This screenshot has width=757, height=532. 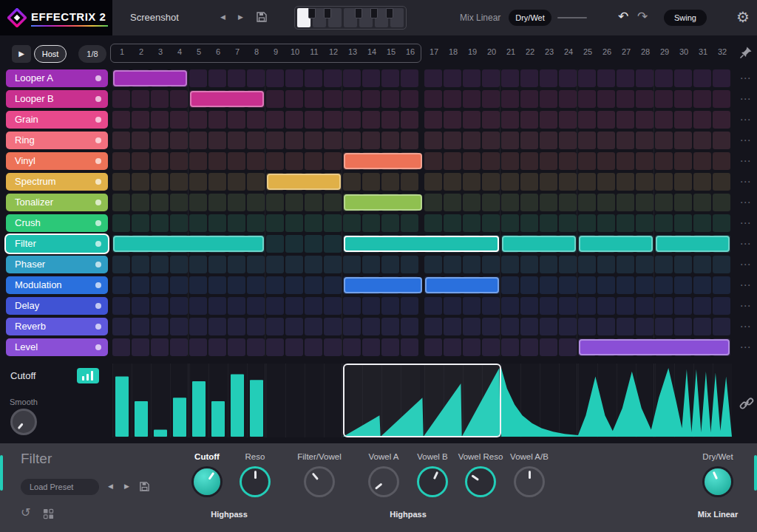 I want to click on track-label-filter: Filter, so click(x=57, y=244).